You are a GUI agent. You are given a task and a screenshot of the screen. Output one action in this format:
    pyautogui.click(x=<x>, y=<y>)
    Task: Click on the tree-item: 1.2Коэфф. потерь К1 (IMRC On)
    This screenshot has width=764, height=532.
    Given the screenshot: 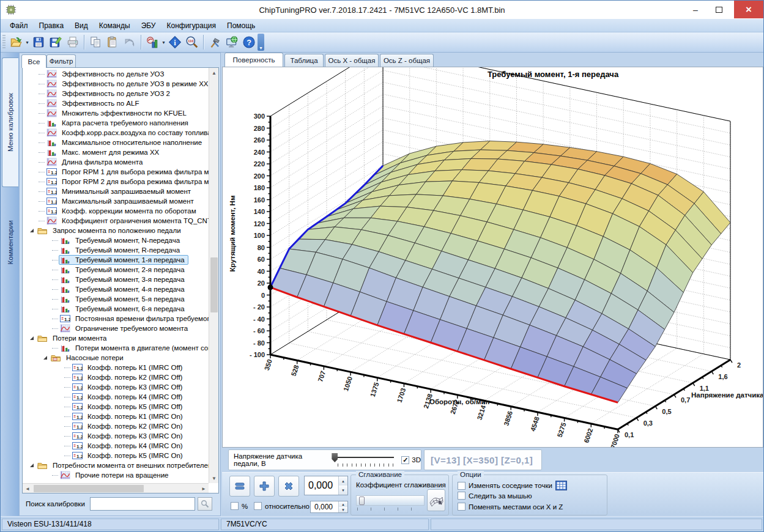 What is the action you would take?
    pyautogui.click(x=116, y=416)
    